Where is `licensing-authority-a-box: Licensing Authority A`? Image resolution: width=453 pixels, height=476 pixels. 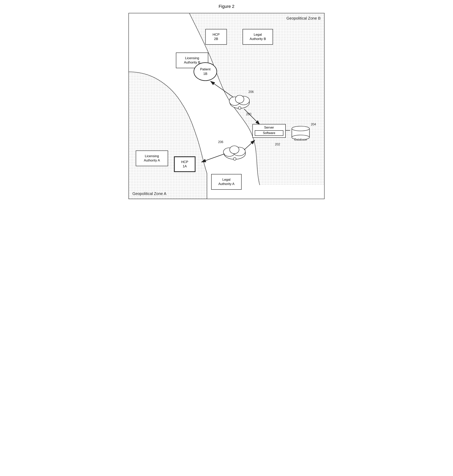
licensing-authority-a-box: Licensing Authority A is located at coordinates (152, 158).